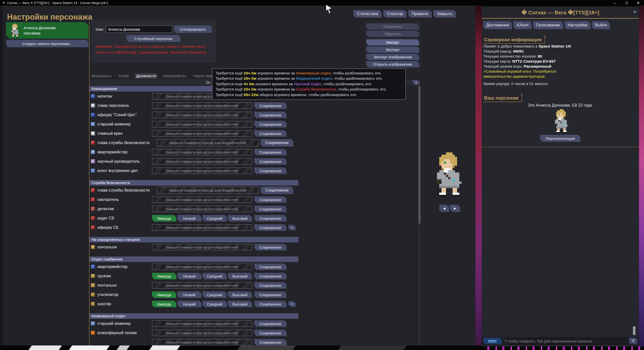 The width and height of the screenshot is (644, 350). I want to click on panel-button-Голосование: Голосование, so click(548, 25).